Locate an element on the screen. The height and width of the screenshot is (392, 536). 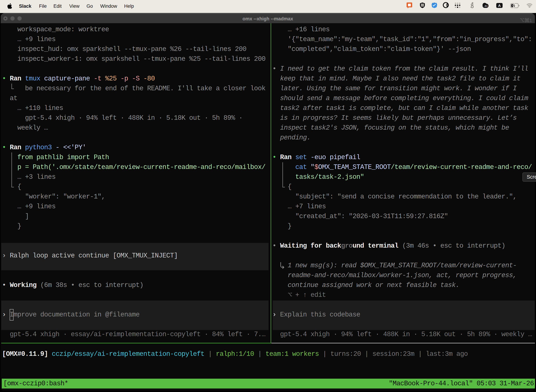
svg-text: ..61 is located at coordinates (485, 6).